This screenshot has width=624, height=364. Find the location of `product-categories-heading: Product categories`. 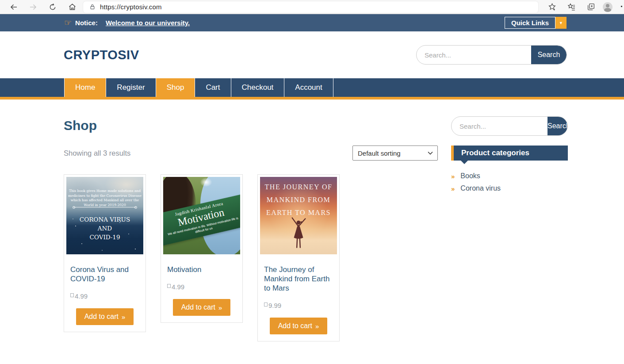

product-categories-heading: Product categories is located at coordinates (509, 153).